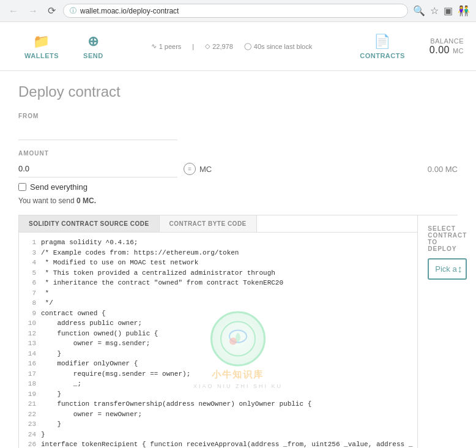 Image resolution: width=476 pixels, height=448 pixels. What do you see at coordinates (30, 415) in the screenshot?
I see `line-number: 22` at bounding box center [30, 415].